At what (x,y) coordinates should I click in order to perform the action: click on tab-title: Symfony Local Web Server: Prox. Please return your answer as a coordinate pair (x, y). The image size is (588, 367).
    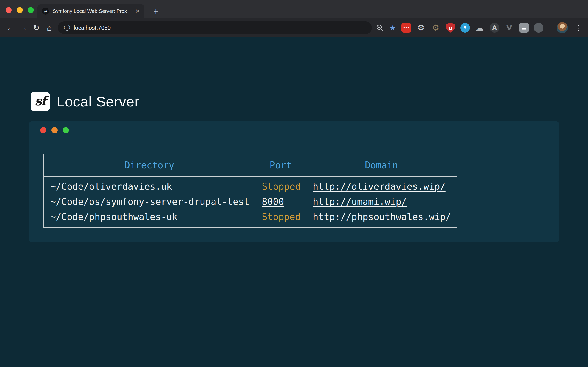
    Looking at the image, I should click on (92, 11).